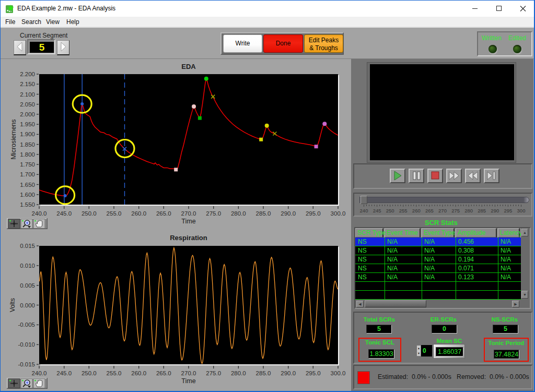 The width and height of the screenshot is (535, 392). I want to click on svg-text: 0.015, so click(27, 246).